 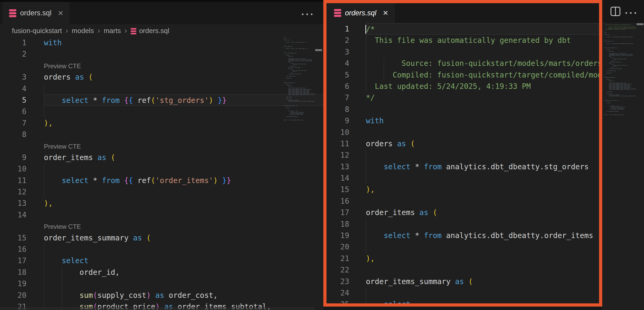 I want to click on tab-orders-sql-right-preview: orders.sql ✕, so click(x=361, y=13).